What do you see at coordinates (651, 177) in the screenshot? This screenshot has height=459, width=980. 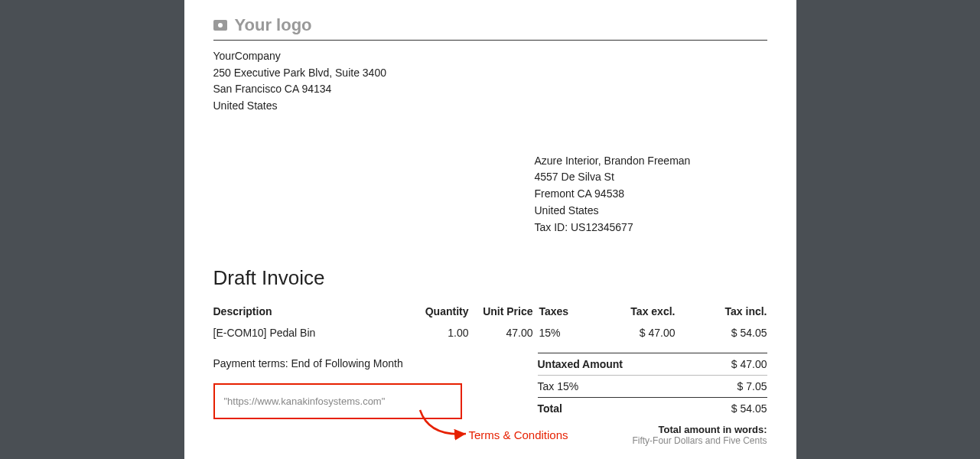 I see `customer-street: 4557 De Silva St` at bounding box center [651, 177].